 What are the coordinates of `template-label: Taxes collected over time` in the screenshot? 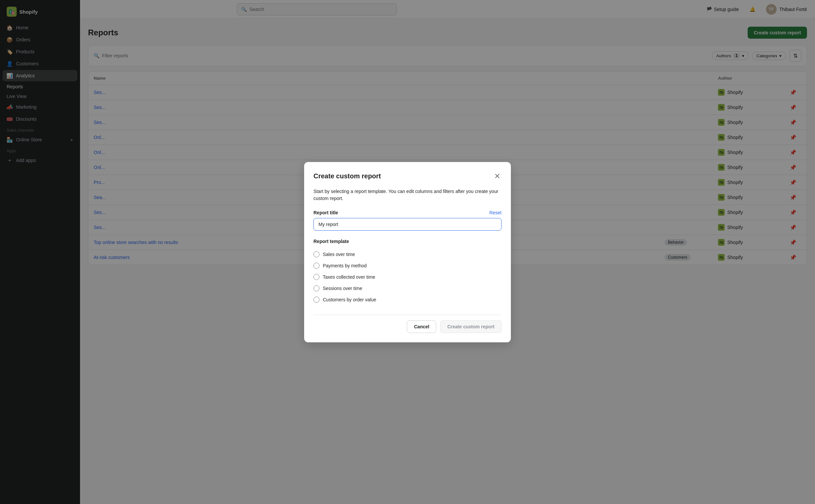 It's located at (349, 277).